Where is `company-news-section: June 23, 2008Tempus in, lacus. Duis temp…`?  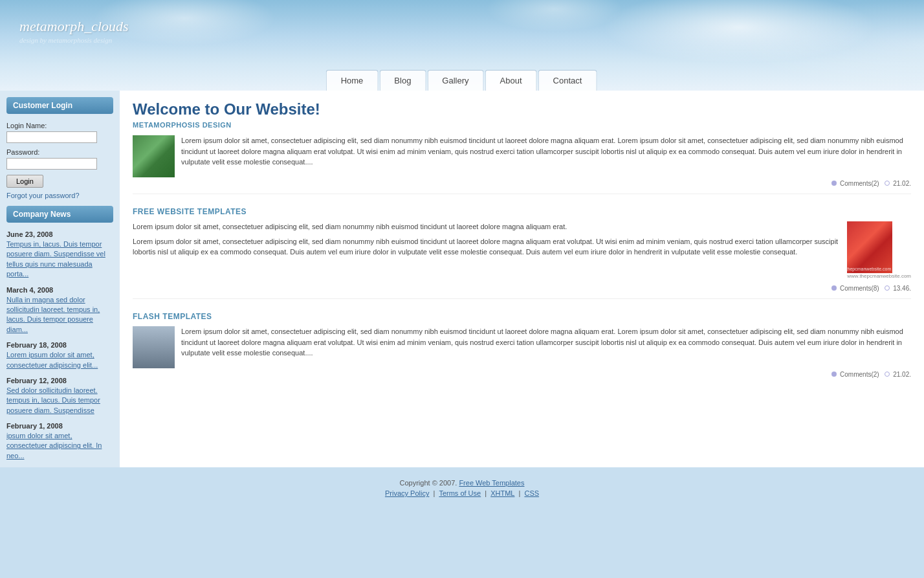
company-news-section: June 23, 2008Tempus in, lacus. Duis temp… is located at coordinates (60, 346).